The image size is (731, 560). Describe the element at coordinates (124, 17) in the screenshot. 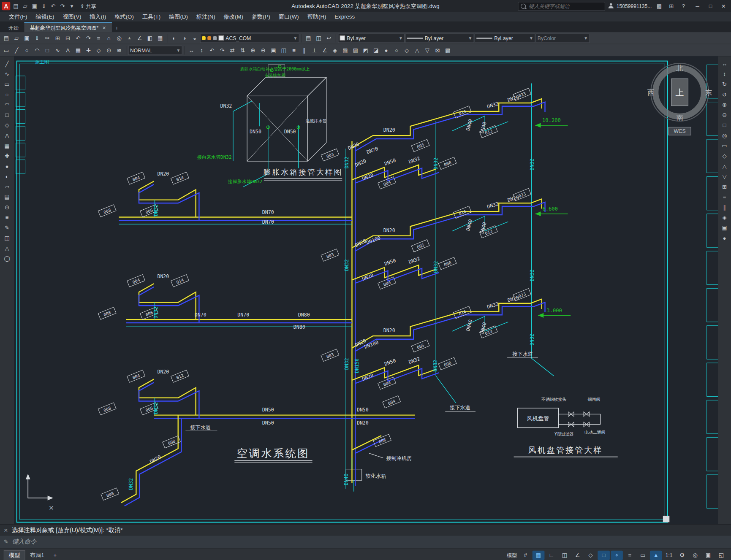

I see `menu-item-4: 格式(O)` at that location.